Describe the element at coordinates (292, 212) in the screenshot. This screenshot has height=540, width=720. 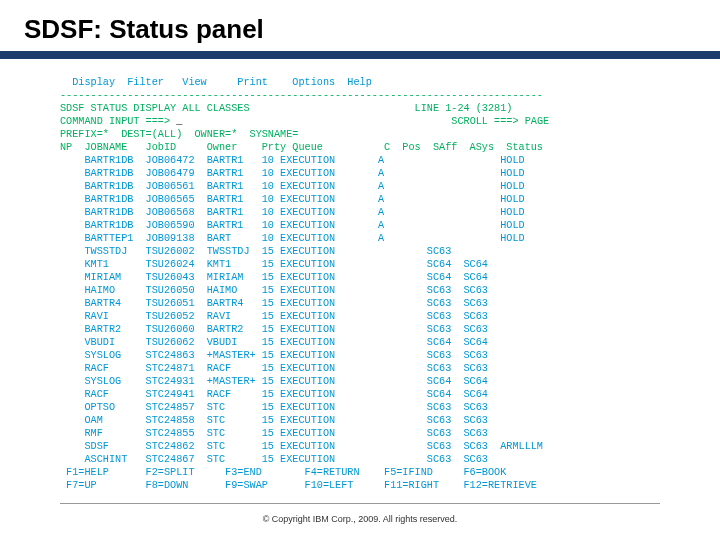
I see `table-row: BARTR1DB JOB06568 BARTR1 10 EXECUTION A …` at that location.